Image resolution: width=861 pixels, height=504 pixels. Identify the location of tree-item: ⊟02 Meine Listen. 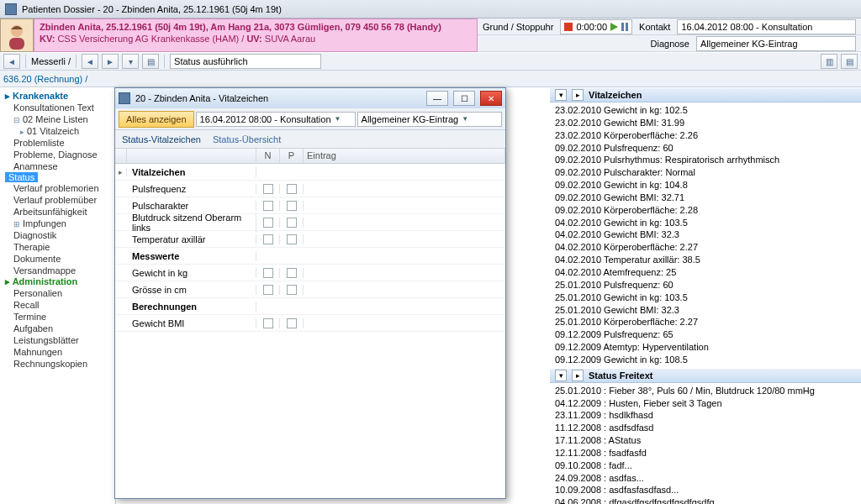
(61, 119).